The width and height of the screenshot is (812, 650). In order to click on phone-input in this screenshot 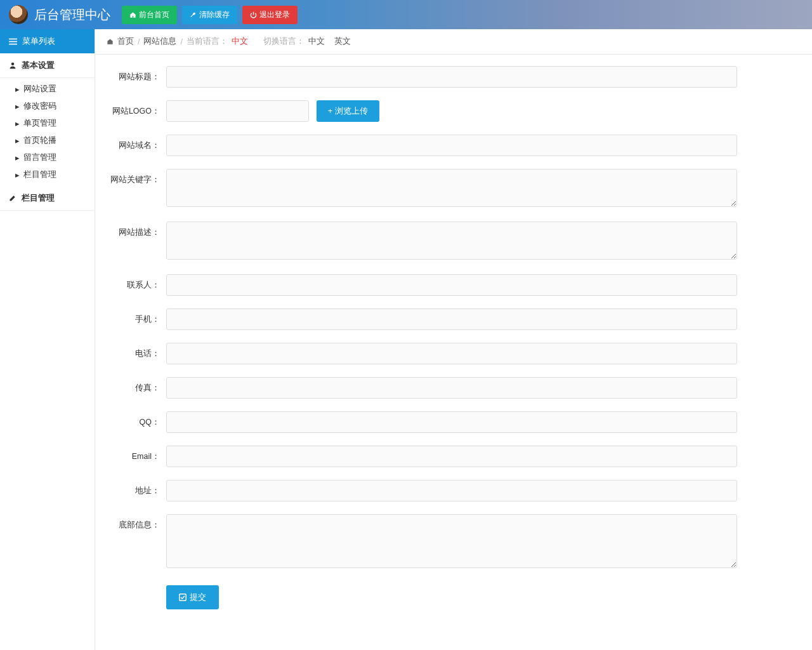, I will do `click(452, 354)`.